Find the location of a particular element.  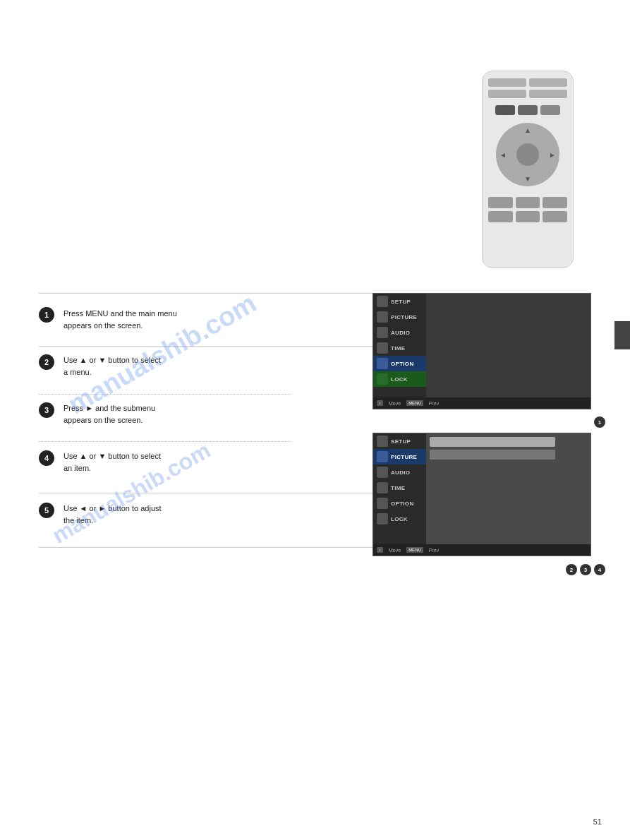

menu-icon-time is located at coordinates (382, 348).